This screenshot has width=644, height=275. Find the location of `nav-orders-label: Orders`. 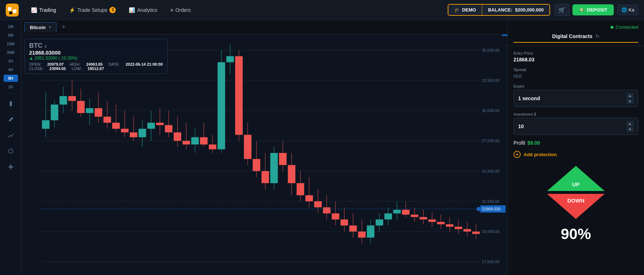

nav-orders-label: Orders is located at coordinates (183, 10).